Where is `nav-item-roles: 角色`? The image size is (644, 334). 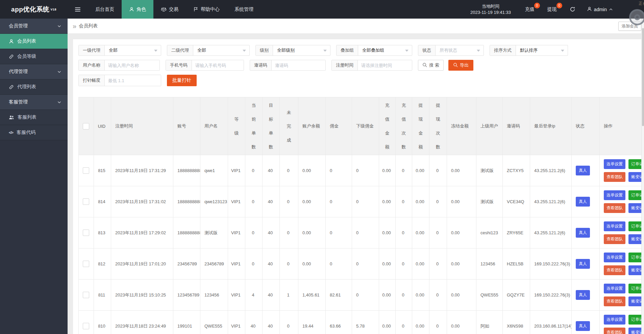 nav-item-roles: 角色 is located at coordinates (138, 9).